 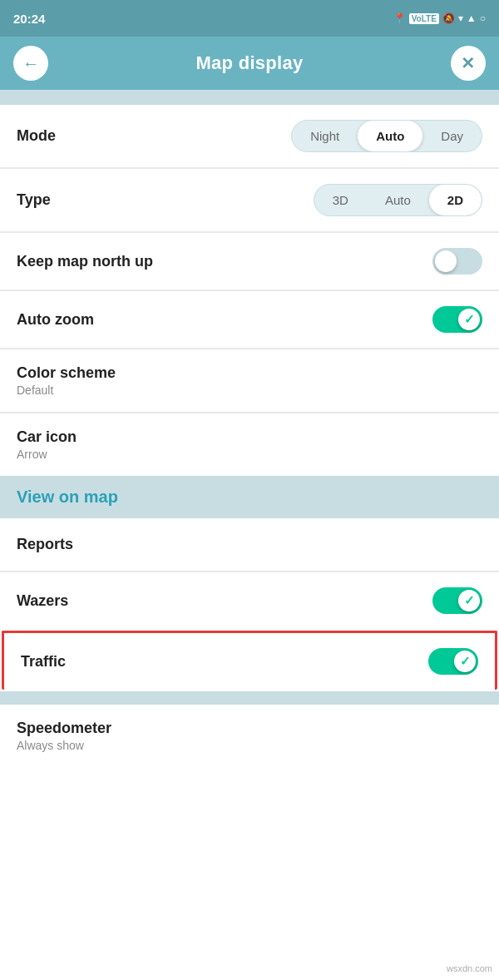 What do you see at coordinates (466, 661) in the screenshot?
I see `traffic-check-icon: ✓` at bounding box center [466, 661].